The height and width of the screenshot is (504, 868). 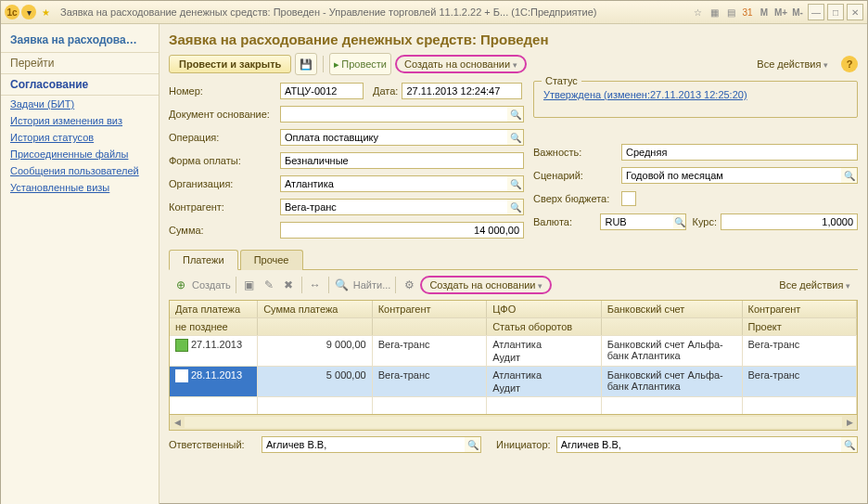 What do you see at coordinates (514, 381) in the screenshot?
I see `table-row: 28.11.2013 5 000,00 Вега-транс Атлантика…` at bounding box center [514, 381].